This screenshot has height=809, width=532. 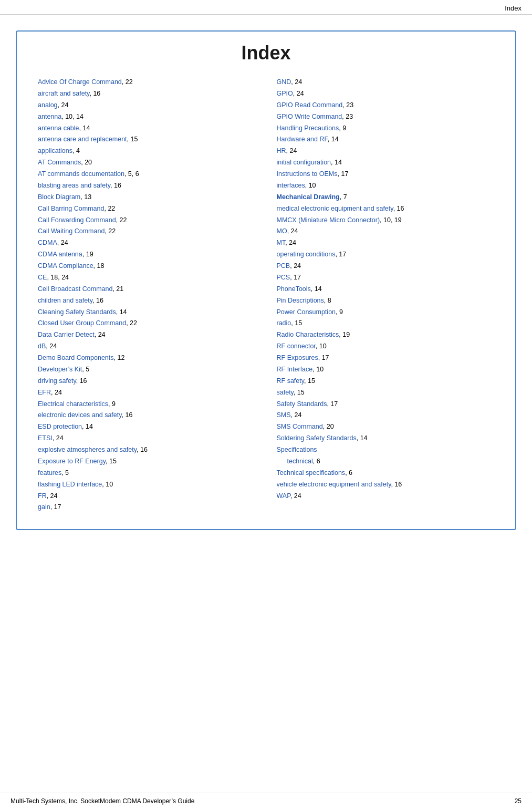 What do you see at coordinates (81, 174) in the screenshot?
I see `index-link: AT commands documentation` at bounding box center [81, 174].